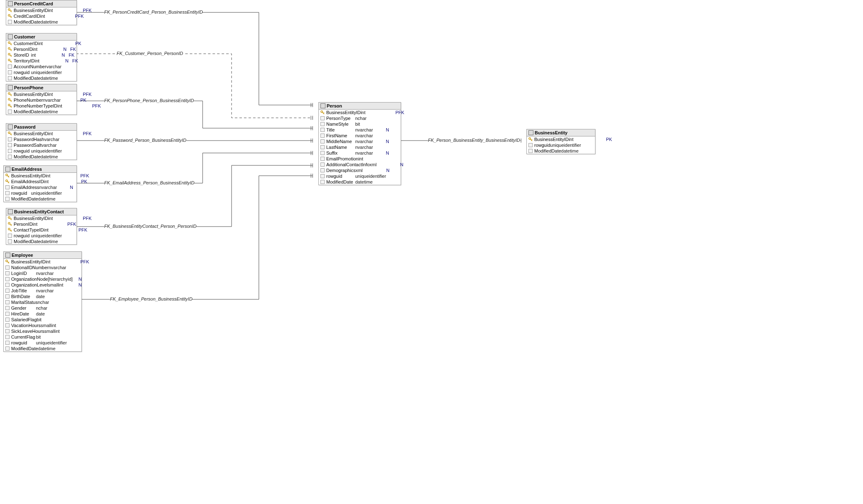  Describe the element at coordinates (41, 61) in the screenshot. I see `column-row: TerritoryIDintNFK` at that location.